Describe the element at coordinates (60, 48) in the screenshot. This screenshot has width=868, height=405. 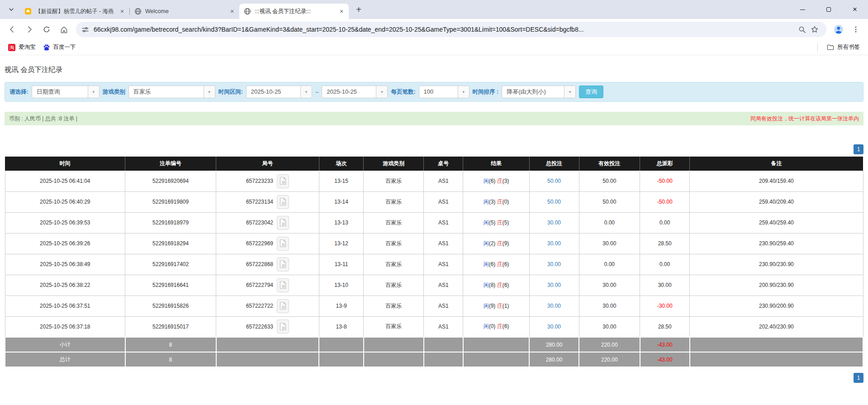
I see `bookmark-baidu: 百度一下` at that location.